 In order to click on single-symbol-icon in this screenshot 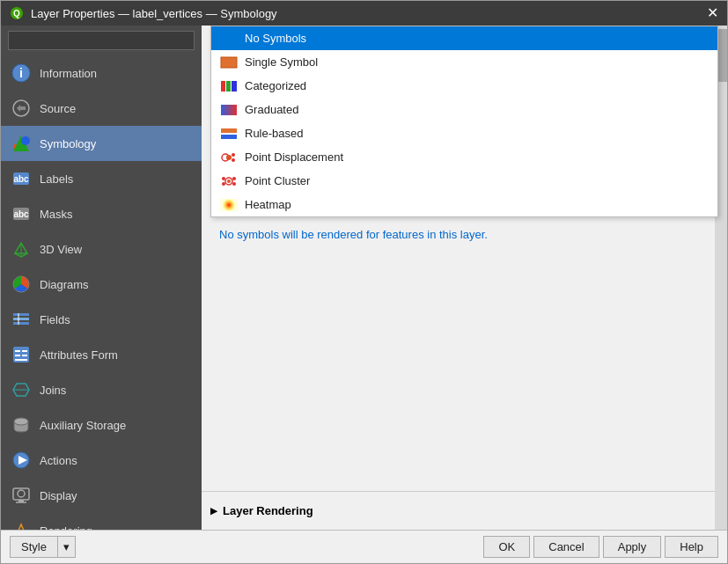, I will do `click(229, 62)`.